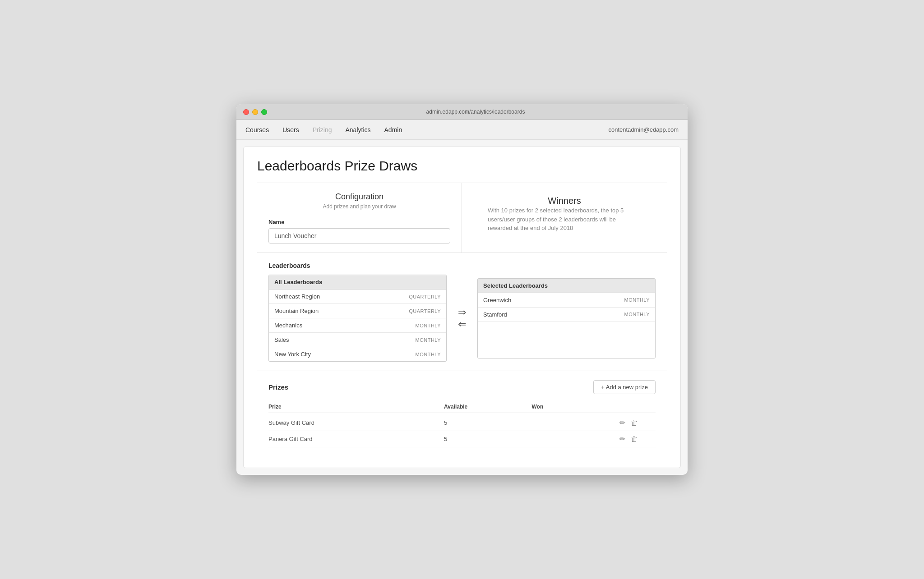 This screenshot has width=924, height=579. Describe the element at coordinates (495, 315) in the screenshot. I see `lb-name: Stamford` at that location.